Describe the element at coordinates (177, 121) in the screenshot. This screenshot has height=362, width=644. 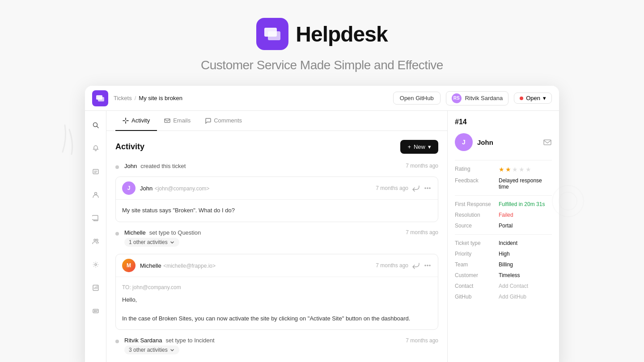
I see `tab-emails: Emails` at that location.